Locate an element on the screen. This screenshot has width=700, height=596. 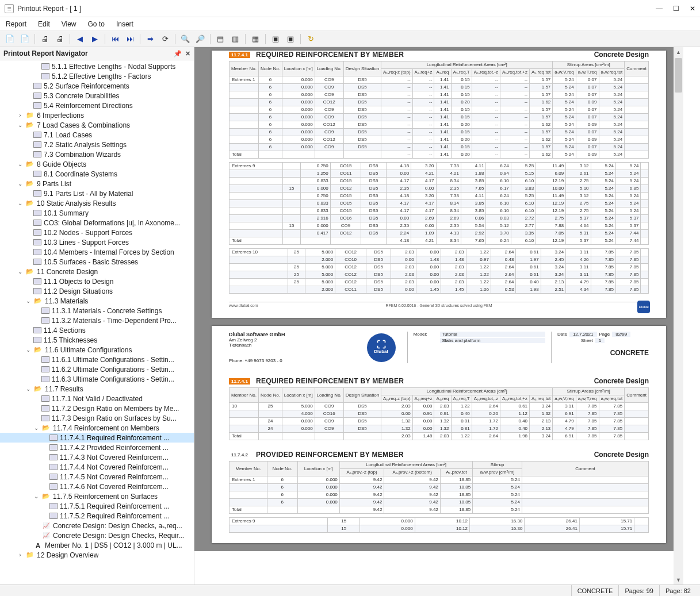
tree-item: 10.4 Members - Internal Forces by Sectio… is located at coordinates (97, 252).